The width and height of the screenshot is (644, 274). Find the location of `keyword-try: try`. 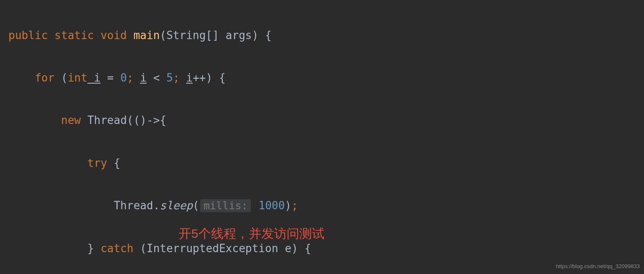

keyword-try: try is located at coordinates (98, 163).